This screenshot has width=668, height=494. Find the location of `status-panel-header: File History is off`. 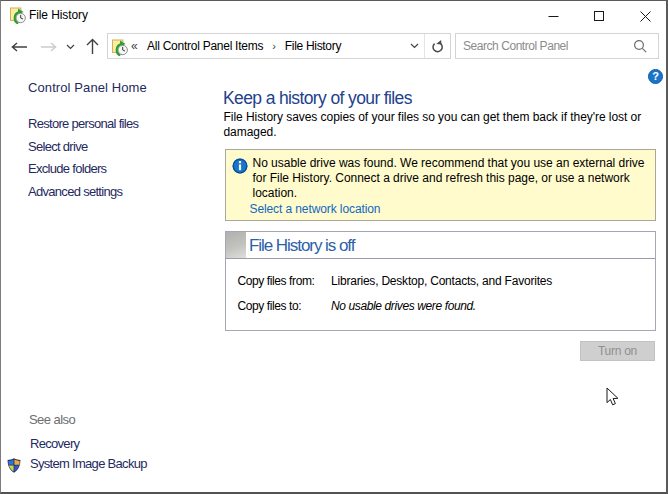

status-panel-header: File History is off is located at coordinates (440, 246).